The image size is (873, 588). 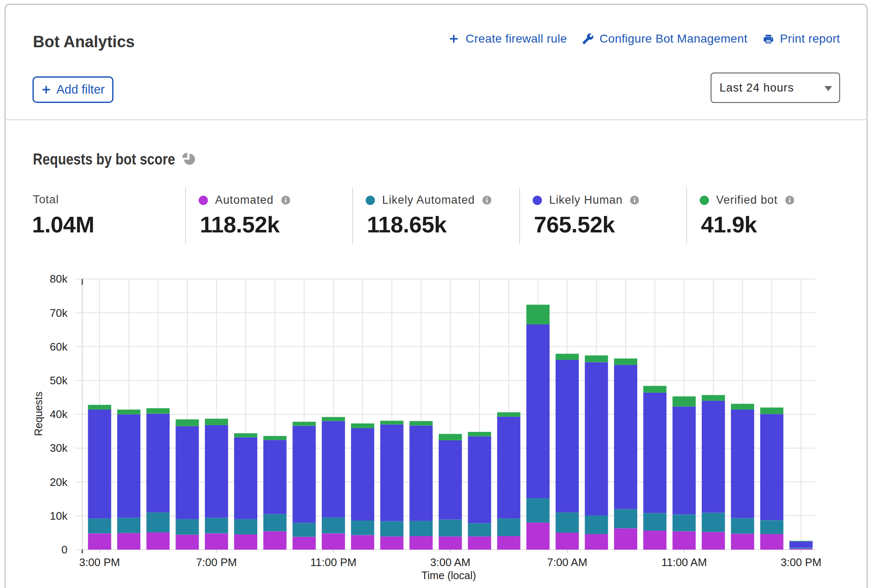 What do you see at coordinates (449, 575) in the screenshot?
I see `svg-text: Time (local)` at bounding box center [449, 575].